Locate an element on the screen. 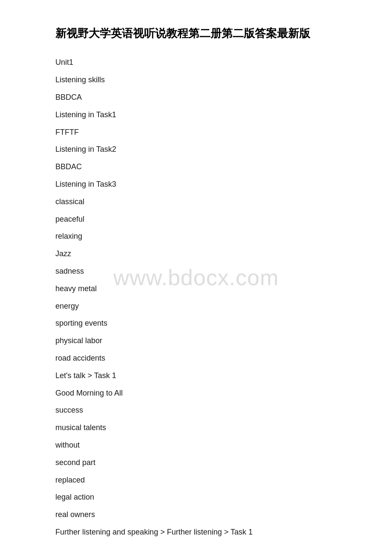 Image resolution: width=392 pixels, height=555 pixels. list-item: Listening in Task3 is located at coordinates (207, 184).